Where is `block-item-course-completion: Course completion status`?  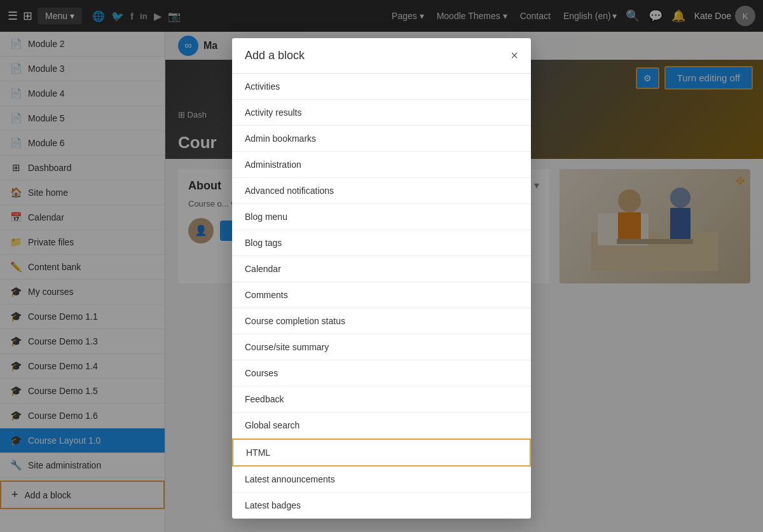 block-item-course-completion: Course completion status is located at coordinates (382, 322).